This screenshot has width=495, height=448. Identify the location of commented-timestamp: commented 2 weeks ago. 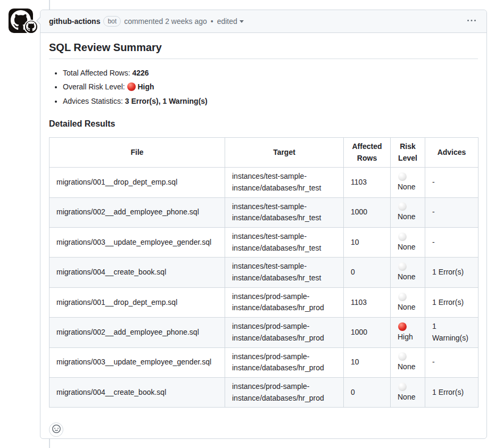
(166, 21).